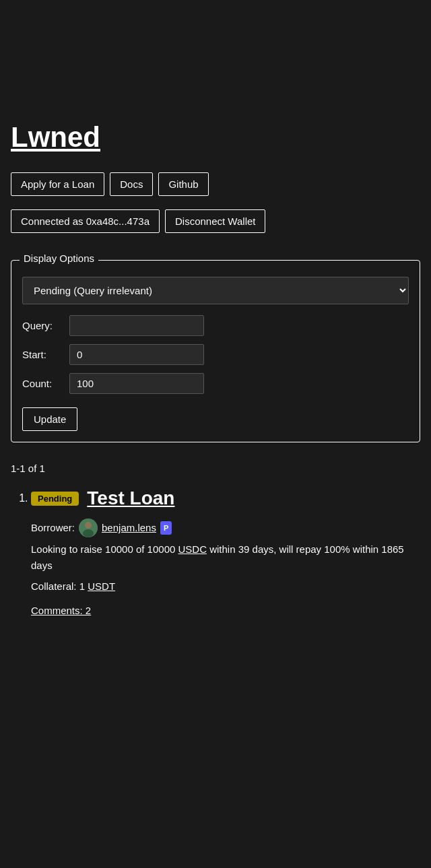 This screenshot has height=868, width=431. What do you see at coordinates (137, 354) in the screenshot?
I see `start-input` at bounding box center [137, 354].